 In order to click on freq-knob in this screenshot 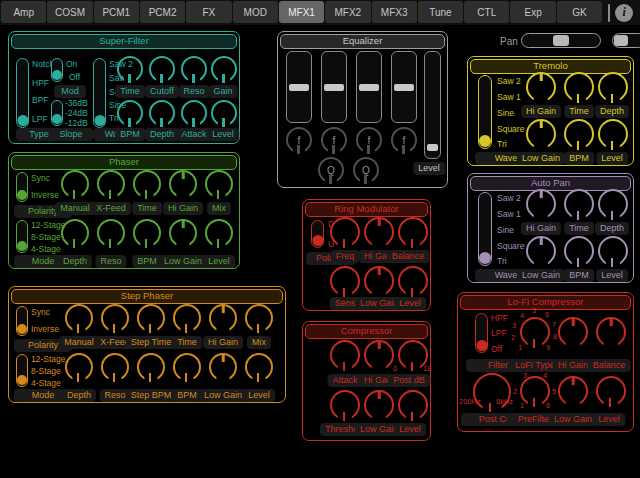, I will do `click(345, 232)`.